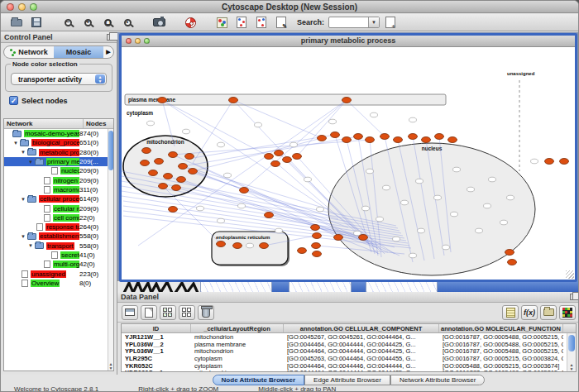 This screenshot has width=579, height=392. I want to click on table-row: YJR121W__1mitochondrion[GO:0045267, GO:0…, so click(349, 337).